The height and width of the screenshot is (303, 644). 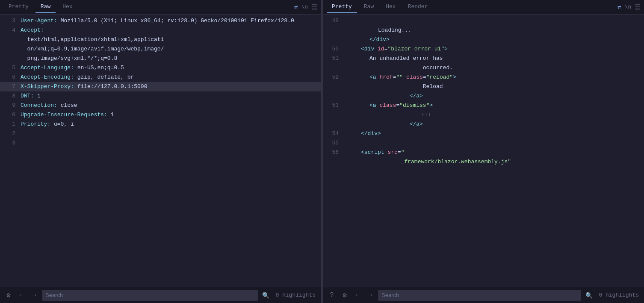 I want to click on right-stream-icon: ⇄, so click(x=619, y=7).